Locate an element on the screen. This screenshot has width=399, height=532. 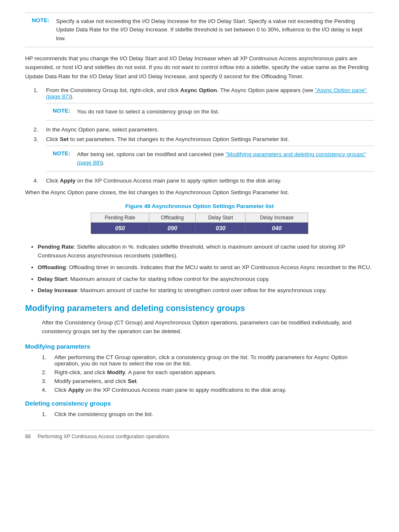
bullet-4-bold: Delay Increase is located at coordinates (58, 290).